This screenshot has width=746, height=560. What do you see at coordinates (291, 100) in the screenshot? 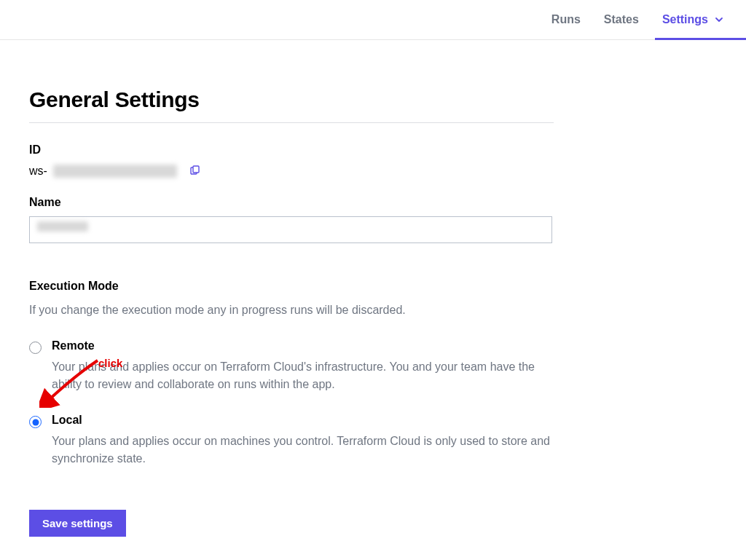
I see `page-title: General Settings` at bounding box center [291, 100].